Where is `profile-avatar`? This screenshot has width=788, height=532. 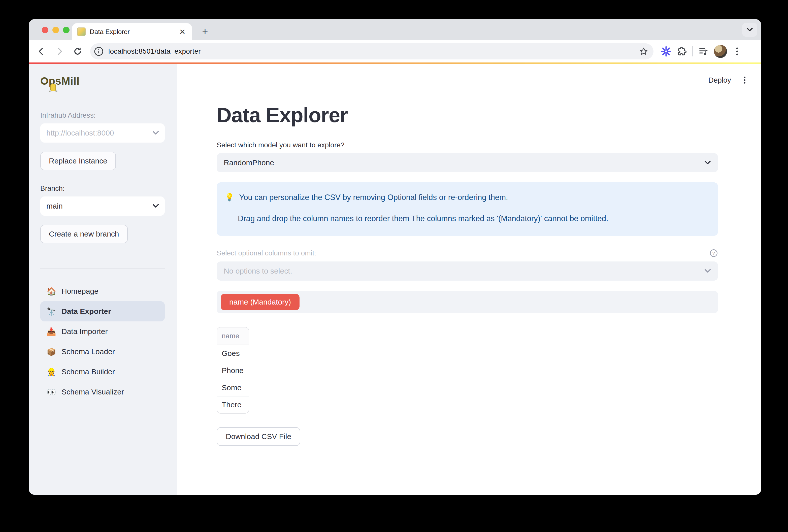 profile-avatar is located at coordinates (721, 52).